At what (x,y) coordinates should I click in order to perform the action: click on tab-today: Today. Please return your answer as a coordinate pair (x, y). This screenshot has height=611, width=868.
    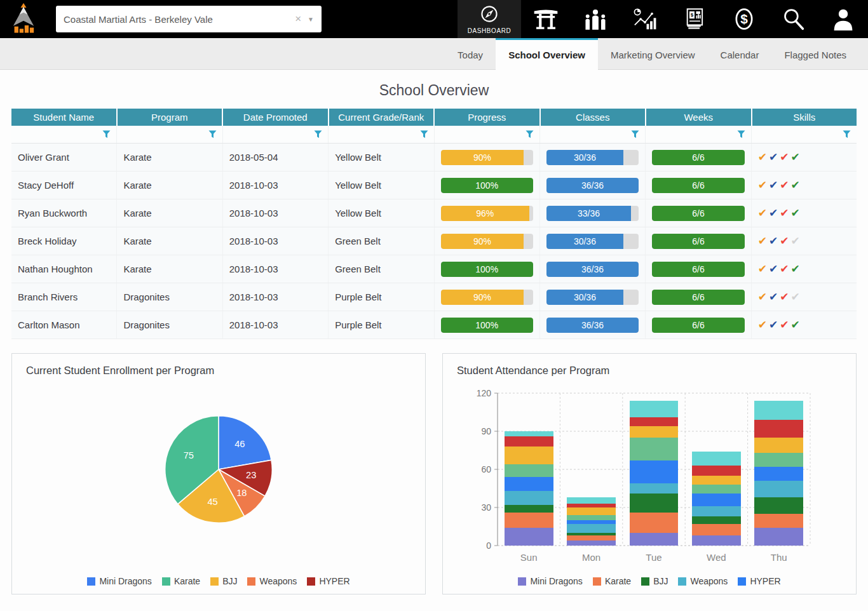
    Looking at the image, I should click on (470, 53).